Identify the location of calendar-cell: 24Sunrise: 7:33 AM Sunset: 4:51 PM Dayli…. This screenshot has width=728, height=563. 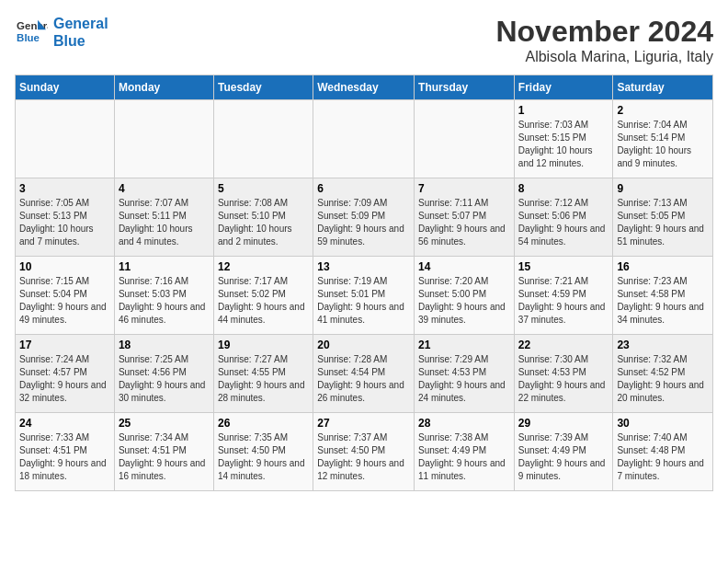
(65, 453).